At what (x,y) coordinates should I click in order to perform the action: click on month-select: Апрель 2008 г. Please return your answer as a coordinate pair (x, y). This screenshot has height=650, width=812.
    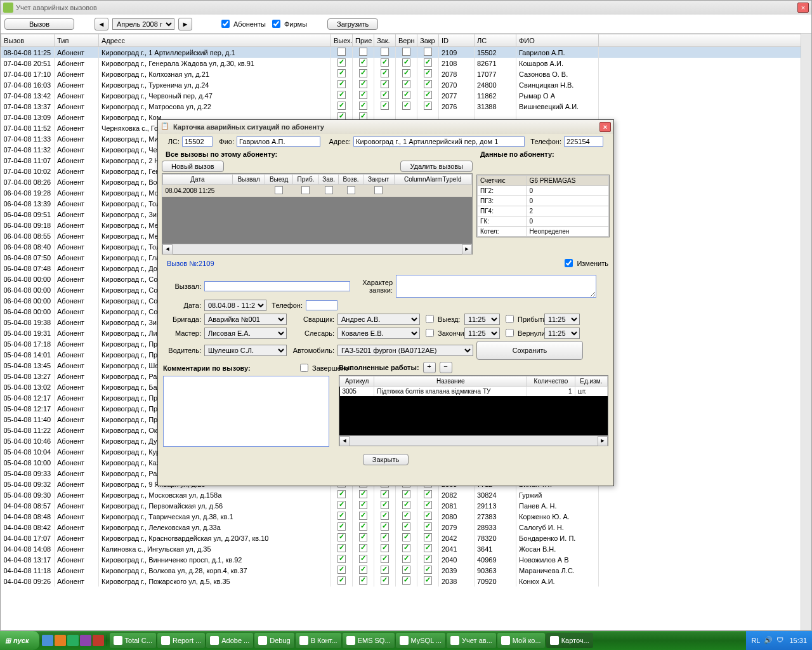
    Looking at the image, I should click on (143, 24).